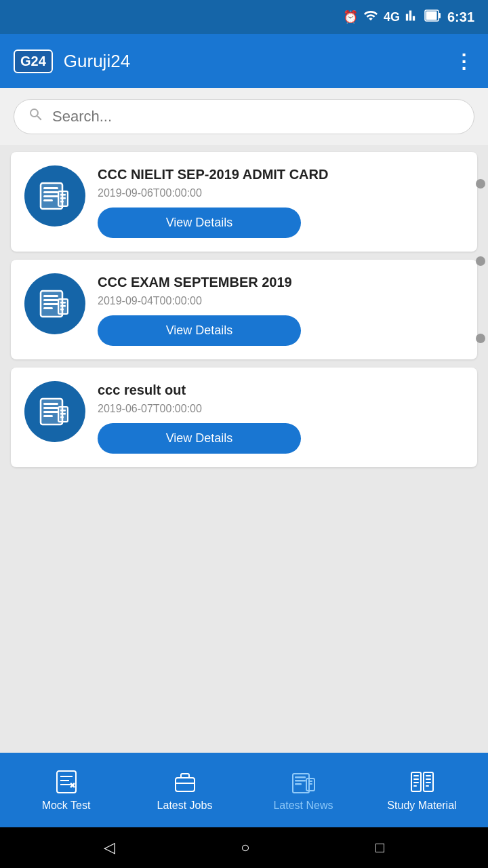  I want to click on alarm-icon: ⏰, so click(350, 17).